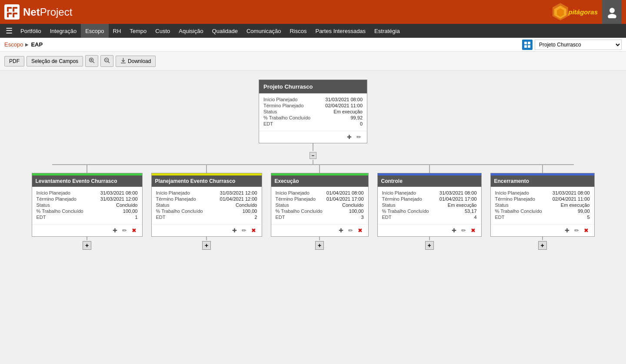  I want to click on zoom-out-button, so click(107, 61).